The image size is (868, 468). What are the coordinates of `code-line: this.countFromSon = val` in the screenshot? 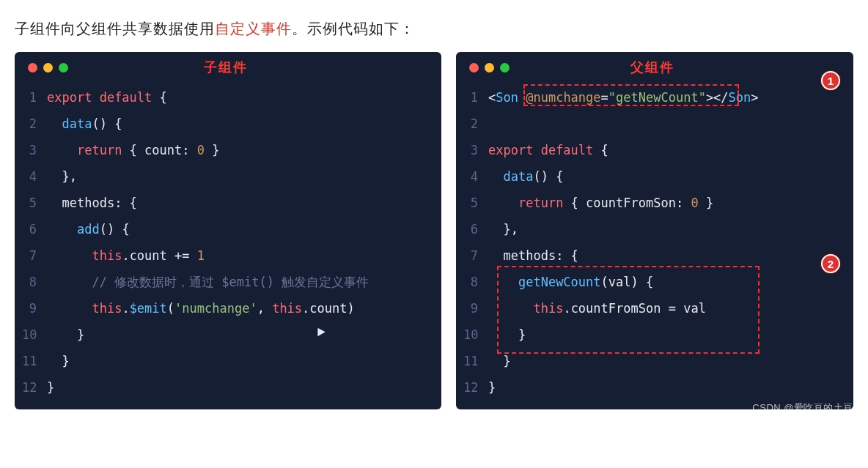 It's located at (665, 308).